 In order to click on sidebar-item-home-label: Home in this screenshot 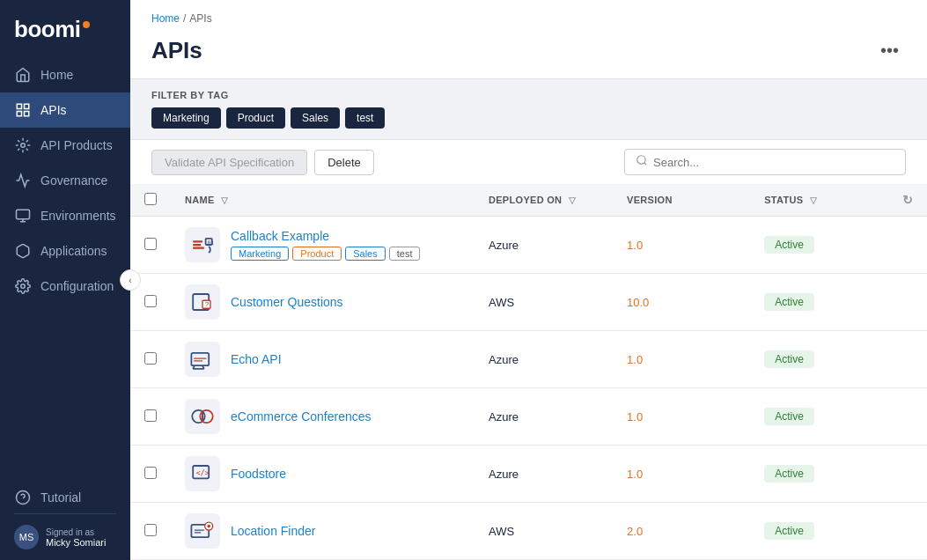, I will do `click(56, 75)`.